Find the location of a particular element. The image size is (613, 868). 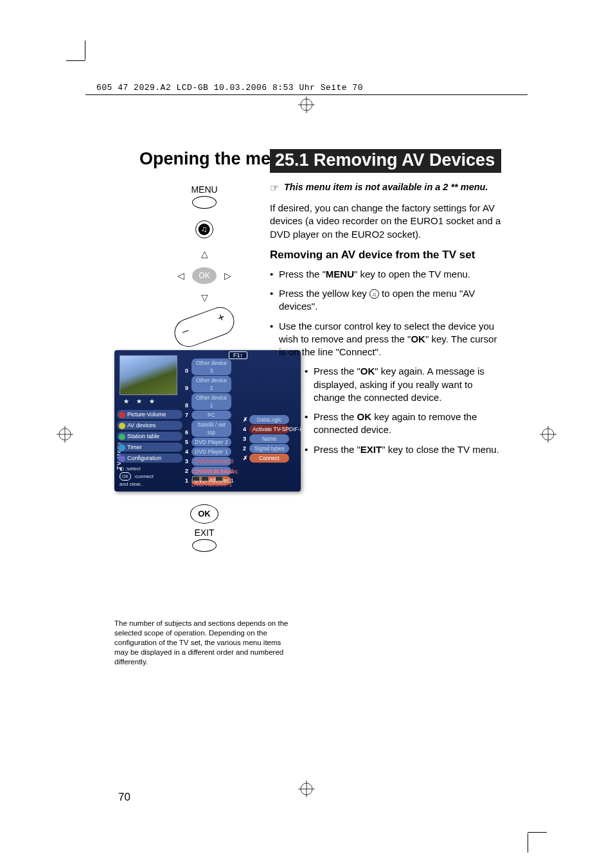

volume-rocker-icon is located at coordinates (204, 327).